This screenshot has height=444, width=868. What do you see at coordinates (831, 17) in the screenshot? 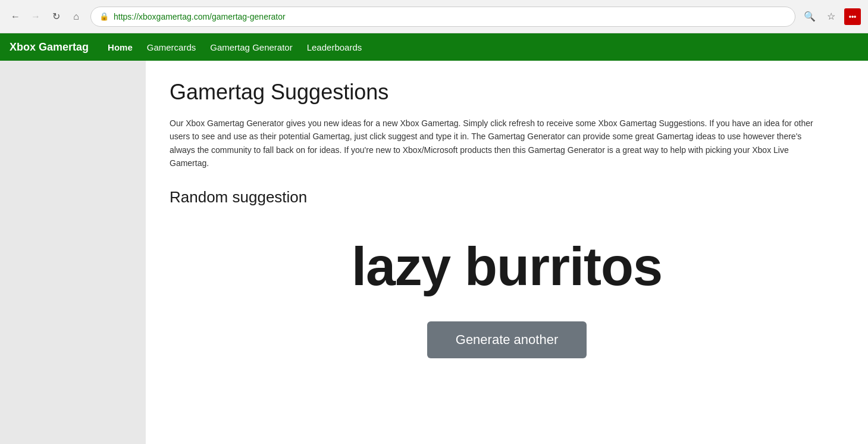
I see `favorites-button: ☆` at bounding box center [831, 17].